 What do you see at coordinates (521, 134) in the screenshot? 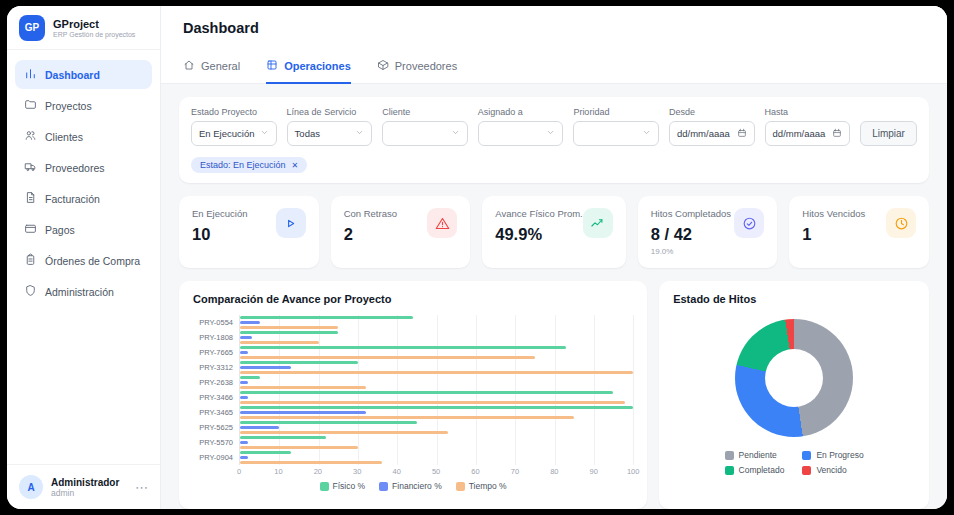
I see `select-asignado-a` at bounding box center [521, 134].